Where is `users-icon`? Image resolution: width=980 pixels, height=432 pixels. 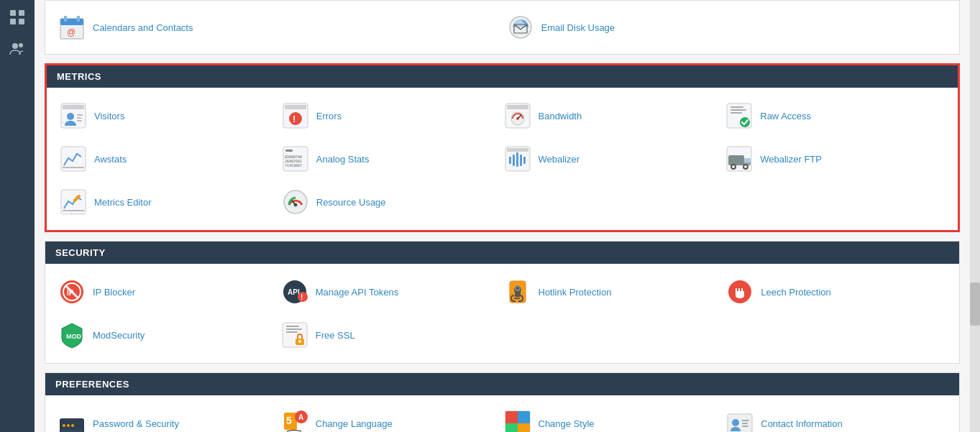
users-icon is located at coordinates (17, 49).